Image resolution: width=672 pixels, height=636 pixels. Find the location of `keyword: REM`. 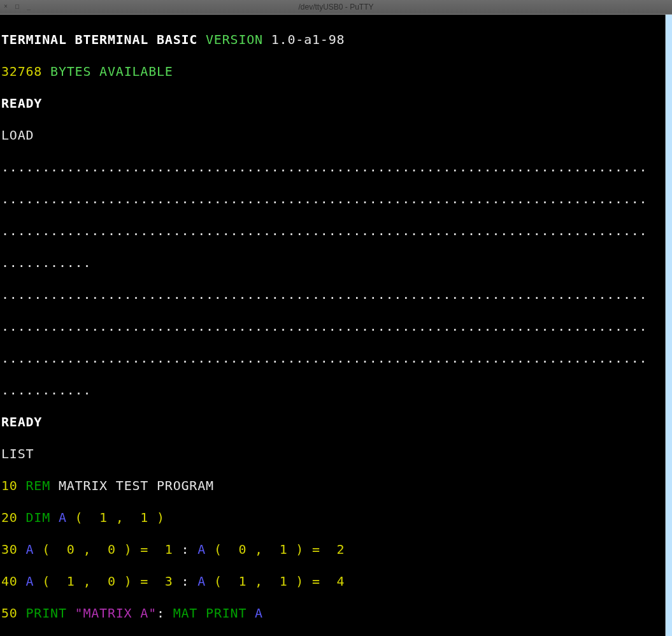

keyword: REM is located at coordinates (42, 486).